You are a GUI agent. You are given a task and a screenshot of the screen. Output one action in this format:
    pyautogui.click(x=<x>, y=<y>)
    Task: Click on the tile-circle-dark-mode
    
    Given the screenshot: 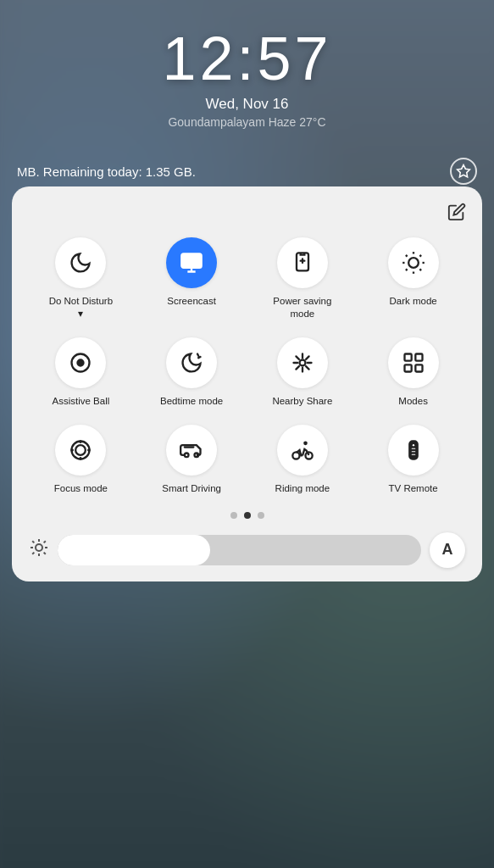 What is the action you would take?
    pyautogui.click(x=414, y=263)
    